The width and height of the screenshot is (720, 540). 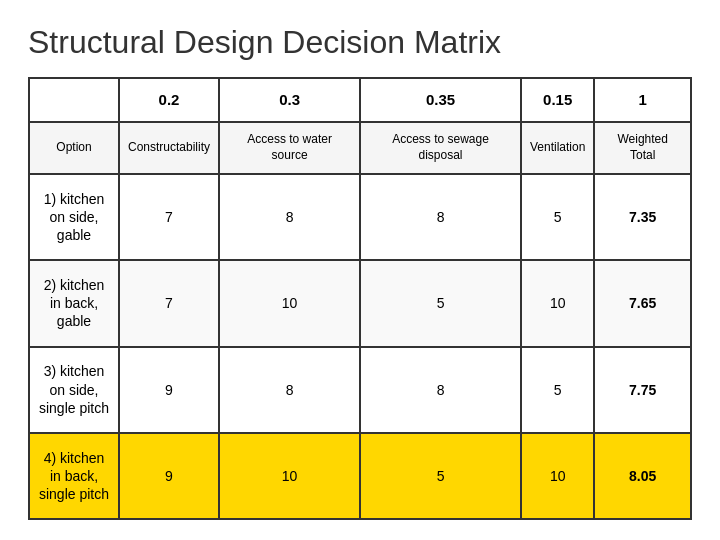 What do you see at coordinates (74, 100) in the screenshot?
I see `weight-empty` at bounding box center [74, 100].